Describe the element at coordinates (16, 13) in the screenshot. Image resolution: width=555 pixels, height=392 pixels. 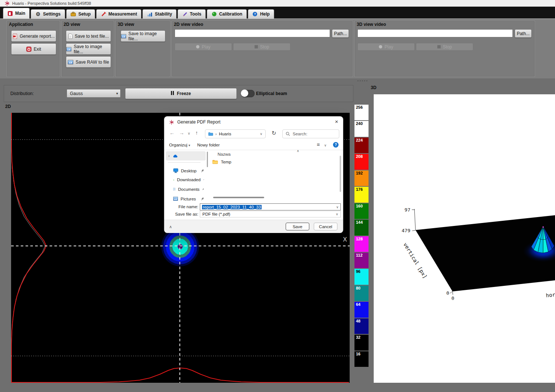
I see `tab-main: Main` at that location.